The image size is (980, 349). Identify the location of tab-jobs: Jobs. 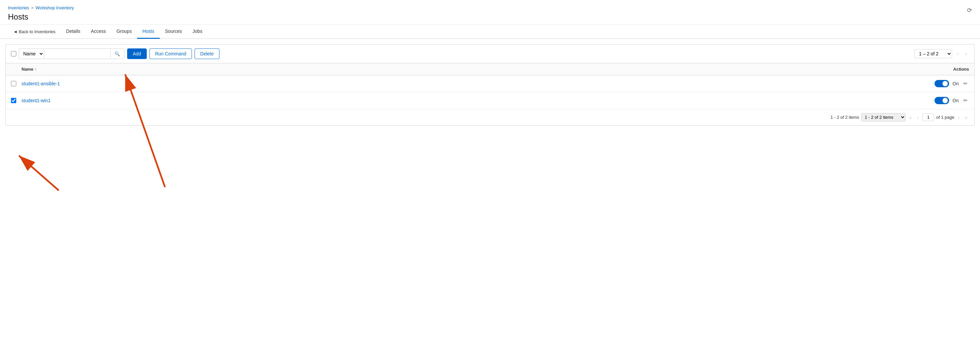
(197, 32).